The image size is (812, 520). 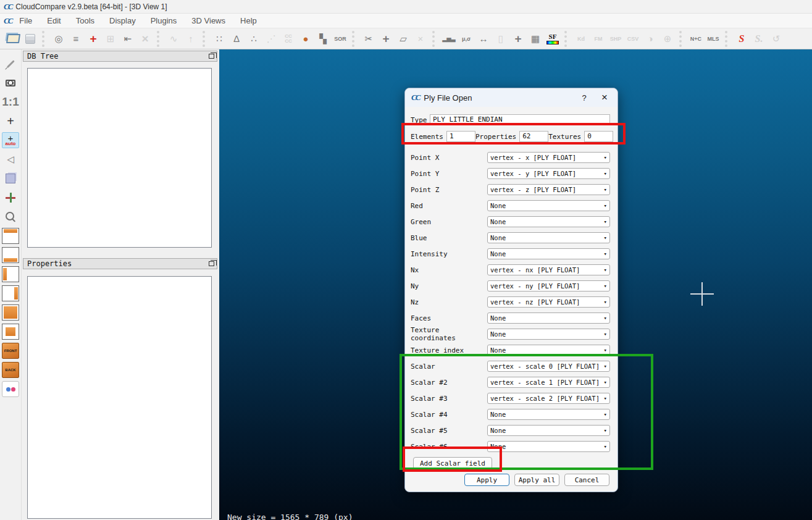 I want to click on apply-all-button: Apply all, so click(x=537, y=480).